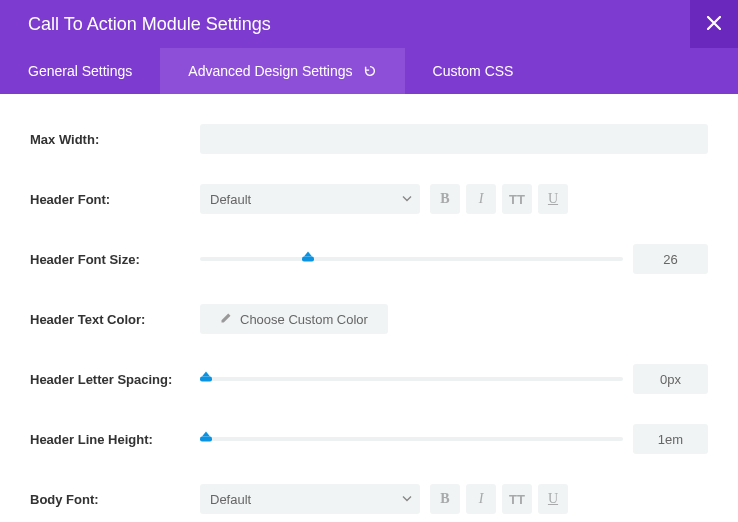 This screenshot has height=522, width=738. Describe the element at coordinates (474, 71) in the screenshot. I see `tab-label: Custom CSS` at that location.